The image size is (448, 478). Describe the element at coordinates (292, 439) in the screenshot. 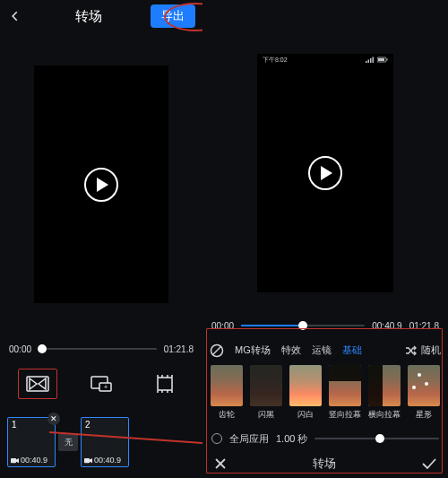

I see `duration-value: 1.00 秒` at that location.